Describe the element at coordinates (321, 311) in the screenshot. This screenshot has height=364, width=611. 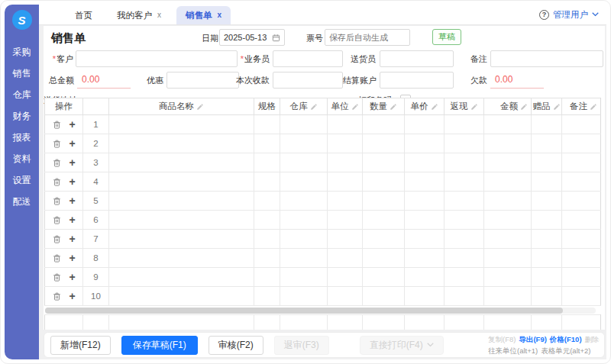
I see `horizontal-scrollbar` at that location.